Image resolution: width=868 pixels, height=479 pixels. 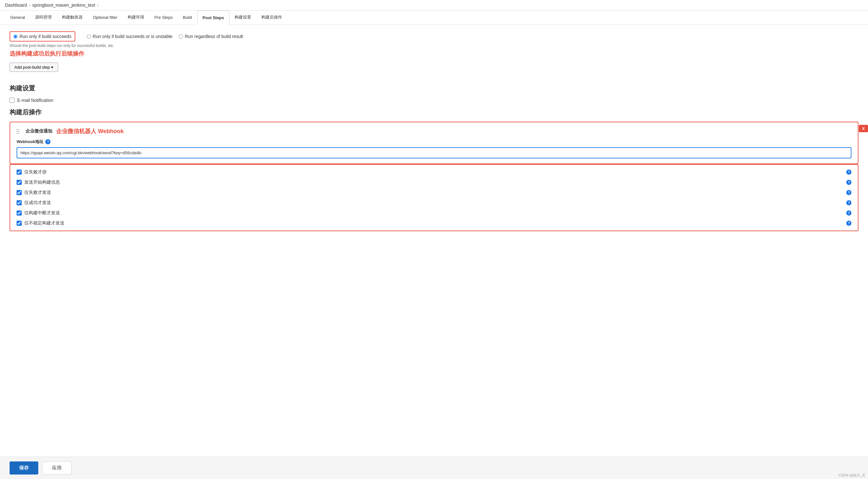 I want to click on checkbox-left-unstable-only: 仅不稳定构建才发送, so click(x=40, y=223).